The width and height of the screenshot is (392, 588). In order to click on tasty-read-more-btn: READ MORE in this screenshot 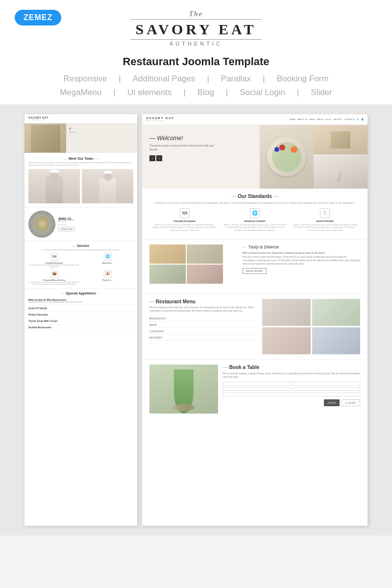, I will do `click(255, 271)`.